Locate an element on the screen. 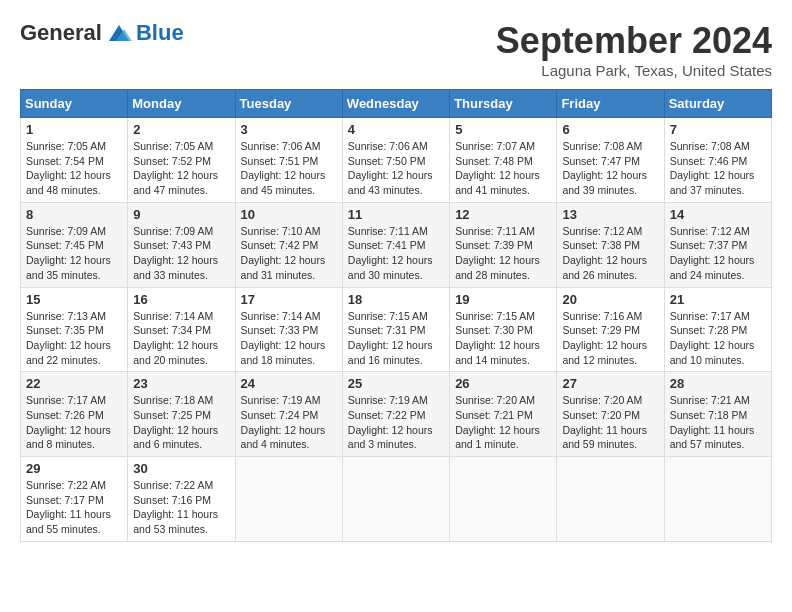 The height and width of the screenshot is (612, 792). calendar-day-6: 6Sunrise: 7:08 AMSunset: 7:47 PMDaylight… is located at coordinates (610, 160).